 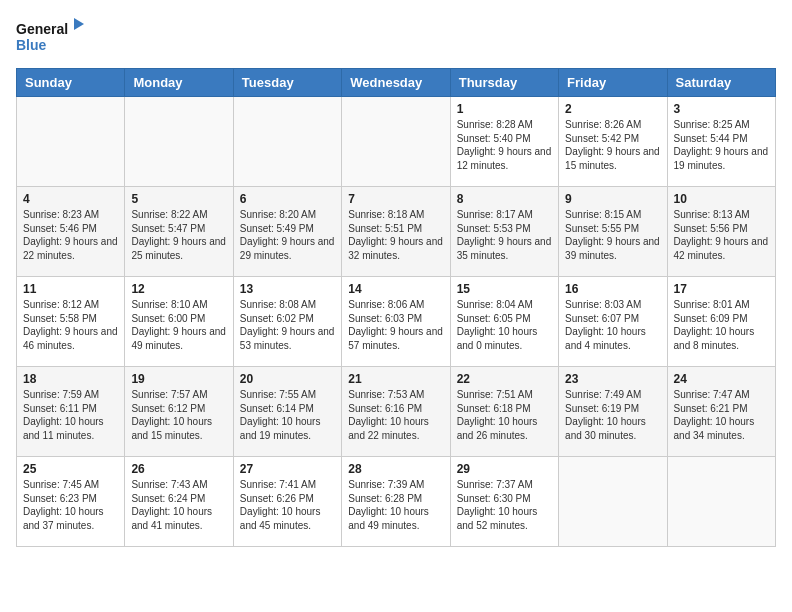 What do you see at coordinates (70, 415) in the screenshot?
I see `day-info: Sunrise: 7:59 AM Sunset: 6:11 PM Dayligh…` at bounding box center [70, 415].